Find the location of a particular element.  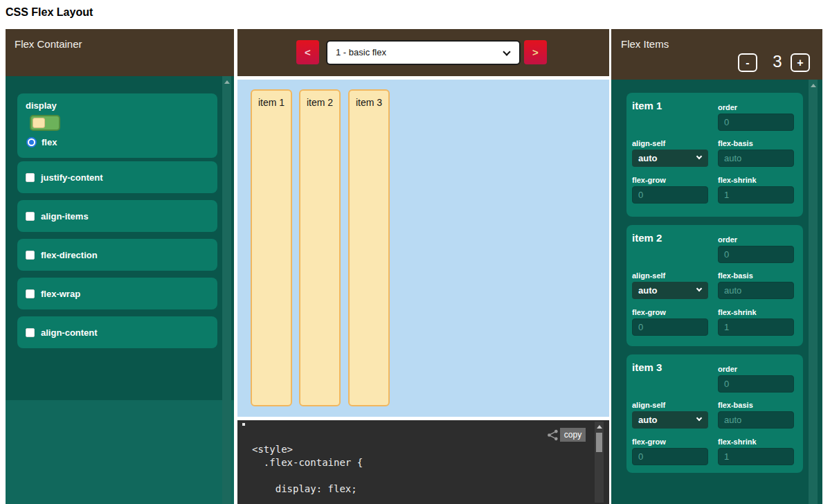

item-3-title: item 3 is located at coordinates (647, 367).